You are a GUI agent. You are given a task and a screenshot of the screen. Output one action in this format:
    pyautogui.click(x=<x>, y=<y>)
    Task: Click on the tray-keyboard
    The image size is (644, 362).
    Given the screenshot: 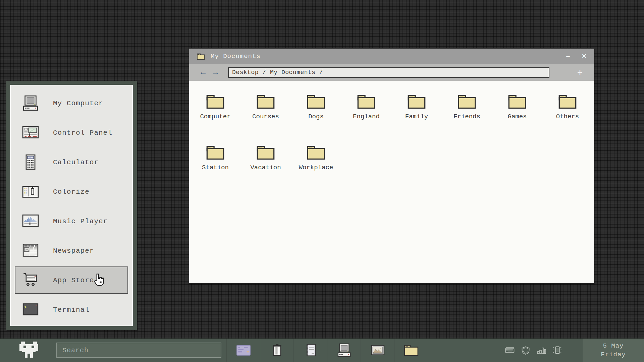 What is the action you would take?
    pyautogui.click(x=510, y=350)
    